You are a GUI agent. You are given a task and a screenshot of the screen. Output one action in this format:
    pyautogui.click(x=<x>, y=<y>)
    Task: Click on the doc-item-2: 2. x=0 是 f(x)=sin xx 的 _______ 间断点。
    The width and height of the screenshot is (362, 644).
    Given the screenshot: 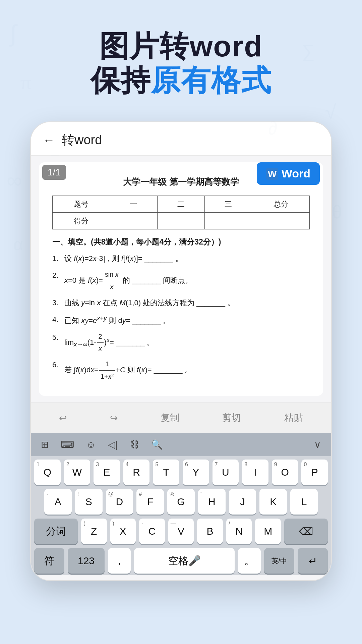 What is the action you would take?
    pyautogui.click(x=181, y=281)
    